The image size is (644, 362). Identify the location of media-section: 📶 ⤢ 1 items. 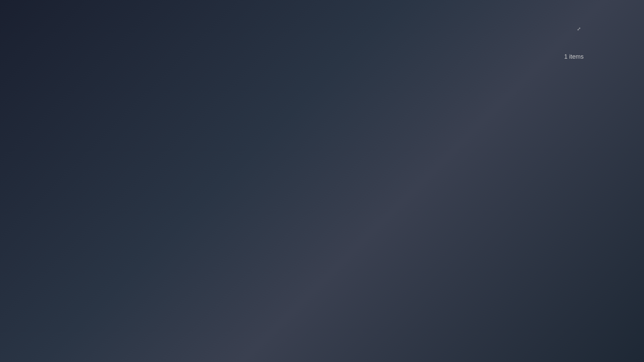
(322, 43).